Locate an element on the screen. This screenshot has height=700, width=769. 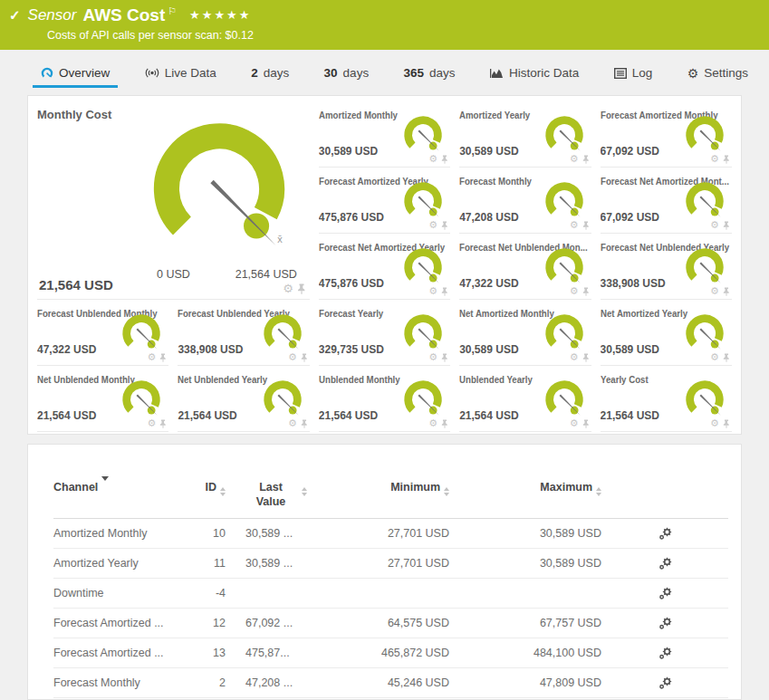
small-gauge-cell: Net Amortized Monthly 30,589 USD ⚙ is located at coordinates (525, 333).